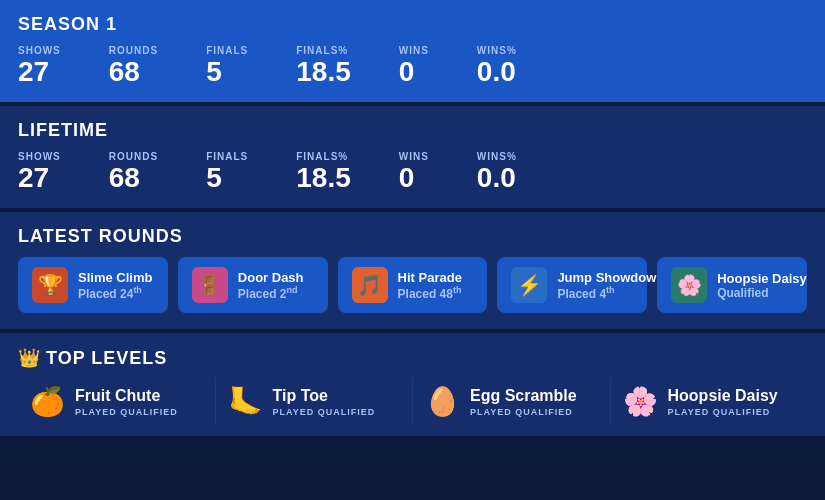 Image resolution: width=825 pixels, height=500 pixels. Describe the element at coordinates (412, 130) in the screenshot. I see `lifetime-title: LIFETIME` at that location.